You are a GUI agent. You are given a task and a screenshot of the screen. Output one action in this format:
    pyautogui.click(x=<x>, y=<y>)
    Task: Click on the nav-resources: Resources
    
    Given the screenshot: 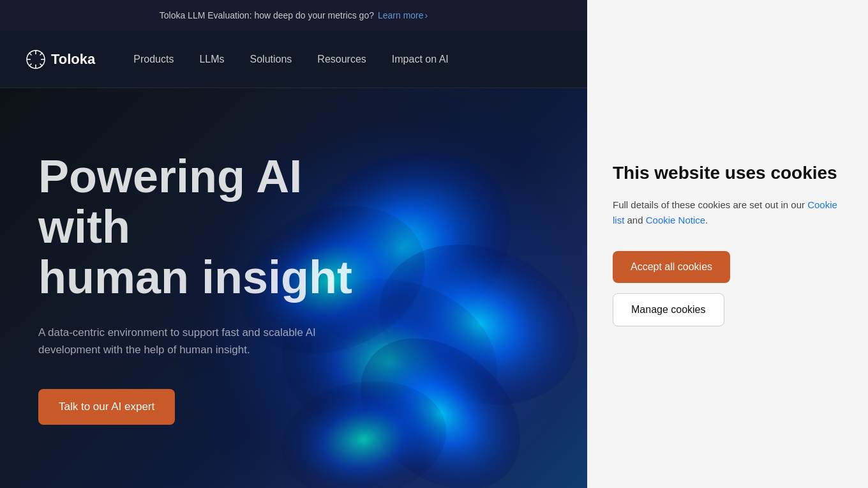 What is the action you would take?
    pyautogui.click(x=341, y=59)
    